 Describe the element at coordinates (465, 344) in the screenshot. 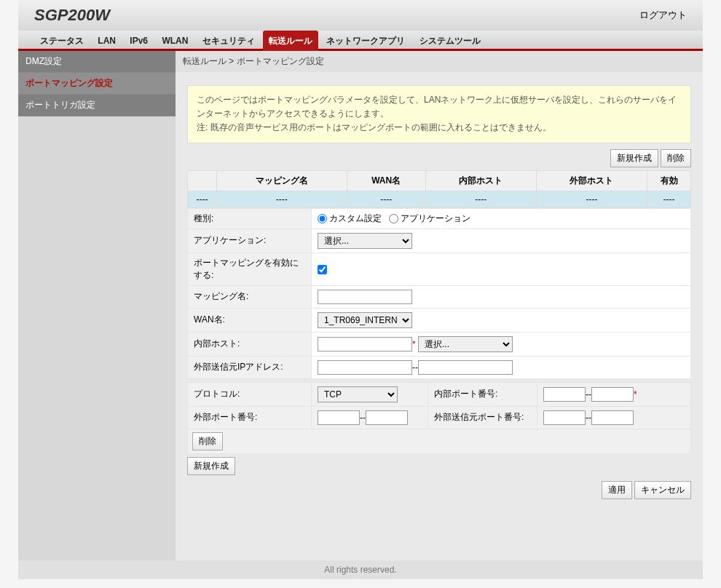

I see `internal-host-select: 選択...` at that location.